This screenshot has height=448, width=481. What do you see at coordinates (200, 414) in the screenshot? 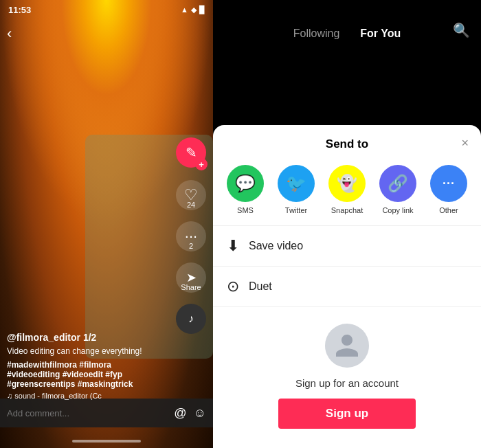
I see `sticker-icon: ☺` at bounding box center [200, 414].